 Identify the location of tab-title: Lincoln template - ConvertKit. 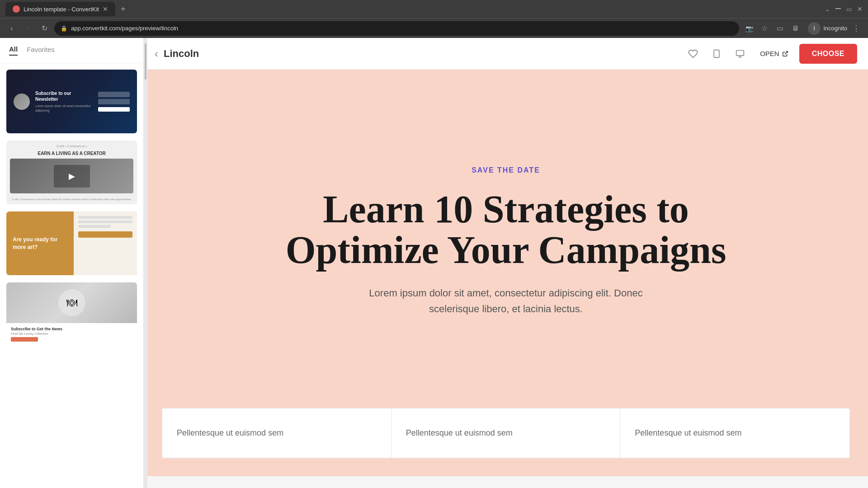
(61, 9).